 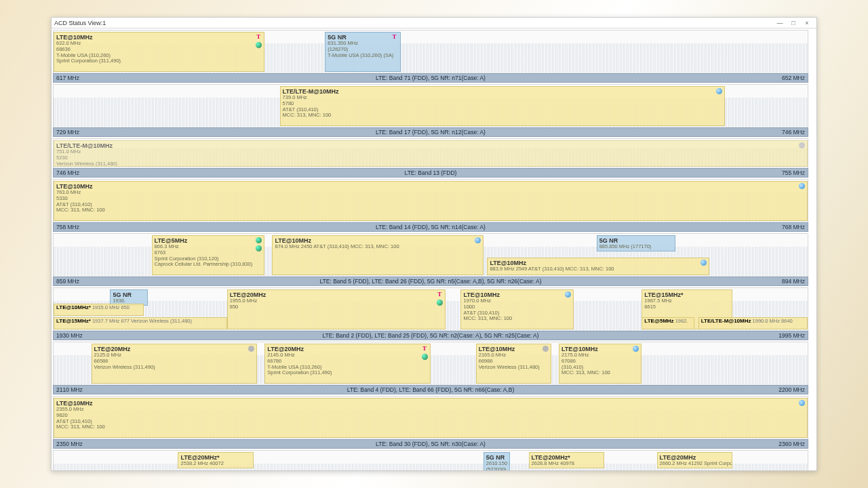 What do you see at coordinates (431, 153) in the screenshot?
I see `band-body: LTE/LTE-M@10MHz751.0 MHz5230Verizon Wire…` at bounding box center [431, 153].